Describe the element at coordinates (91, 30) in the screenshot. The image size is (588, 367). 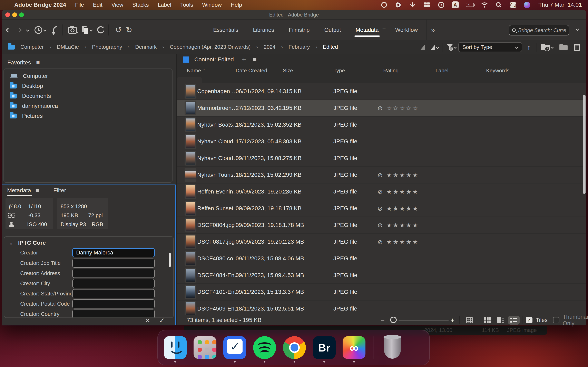
I see `copy-files-chevron` at that location.